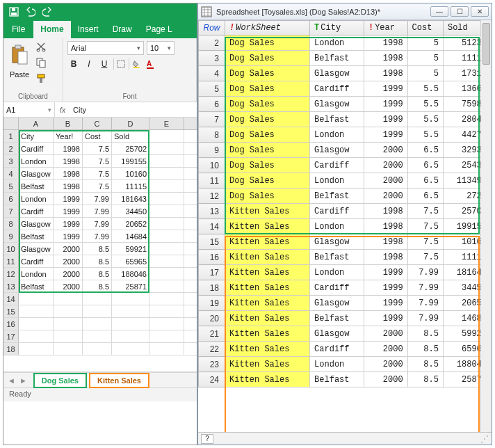 The height and width of the screenshot is (448, 495). Describe the element at coordinates (88, 29) in the screenshot. I see `tab-insert: Insert` at that location.